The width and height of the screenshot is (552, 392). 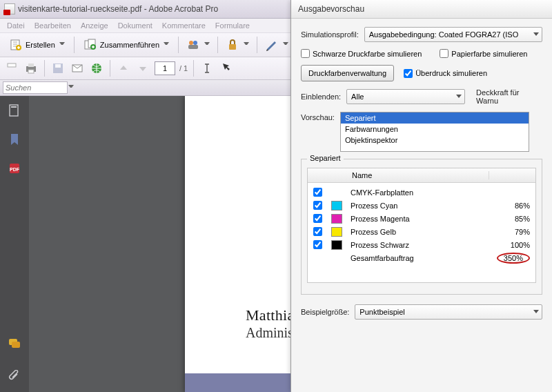 I want to click on col-name: Name, so click(x=418, y=175).